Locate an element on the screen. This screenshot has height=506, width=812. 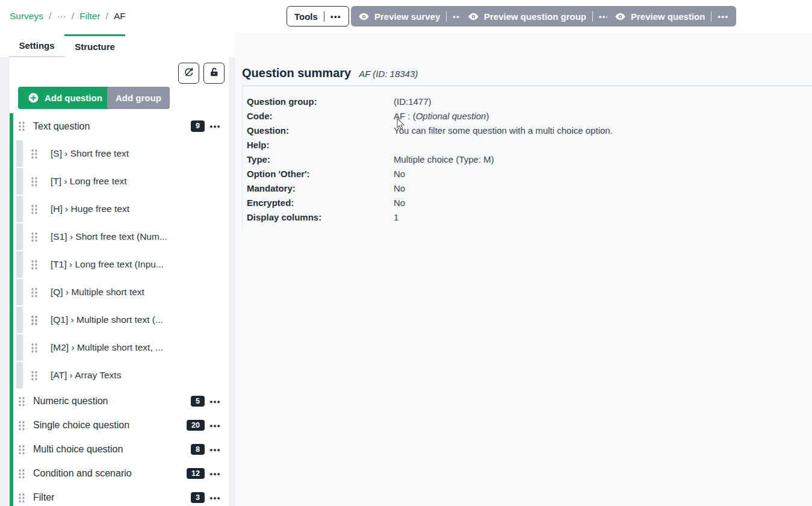
page-title: Question summary is located at coordinates (296, 73).